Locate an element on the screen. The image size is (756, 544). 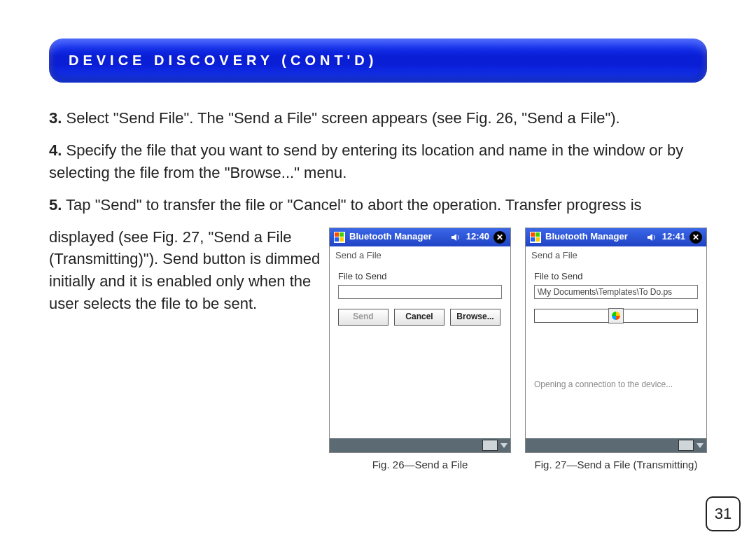
pda-screenshot: Bluetooth Manager 12:41 ✕ Send a File Fi… is located at coordinates (616, 340).